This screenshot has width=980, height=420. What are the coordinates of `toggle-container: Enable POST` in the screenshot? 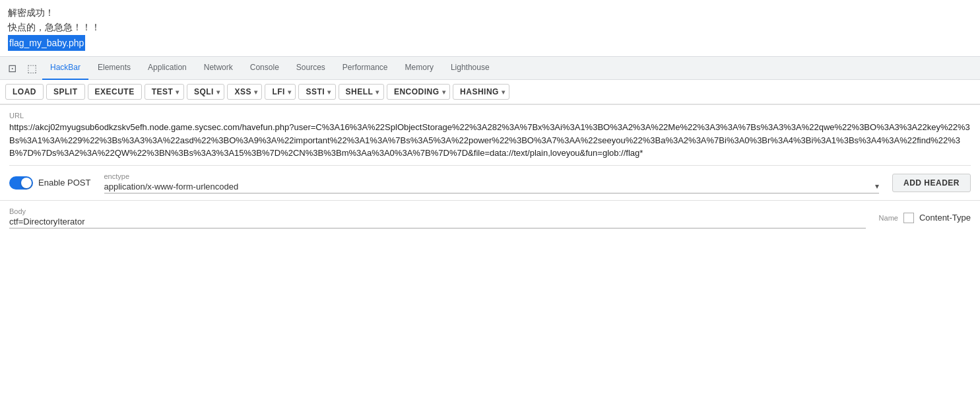 It's located at (50, 183).